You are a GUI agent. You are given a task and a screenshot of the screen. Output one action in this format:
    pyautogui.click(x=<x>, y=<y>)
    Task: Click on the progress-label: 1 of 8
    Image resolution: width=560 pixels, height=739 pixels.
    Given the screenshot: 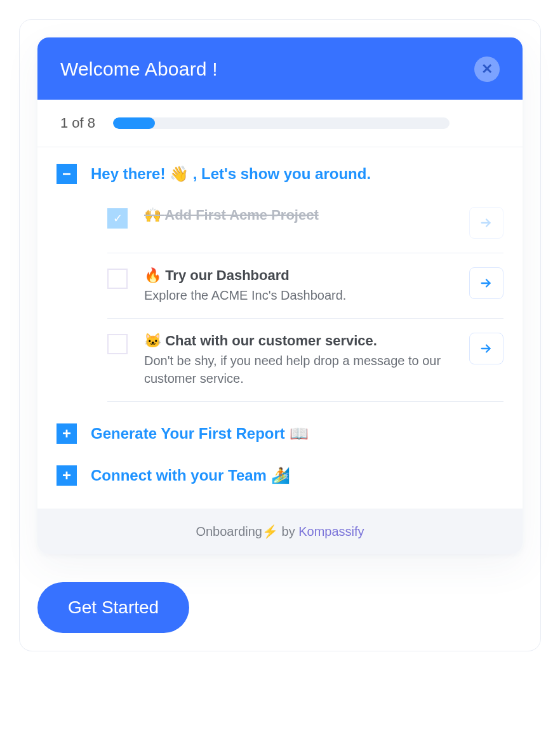 What is the action you would take?
    pyautogui.click(x=77, y=123)
    